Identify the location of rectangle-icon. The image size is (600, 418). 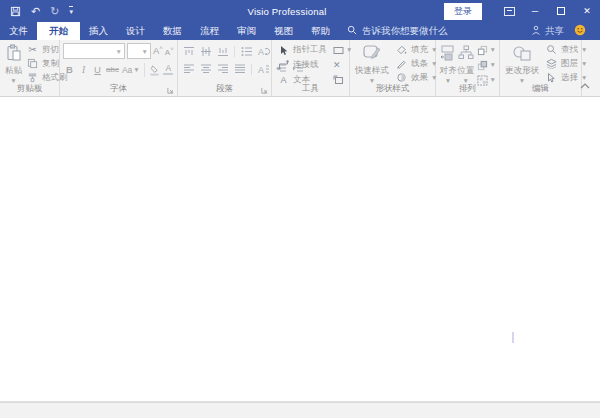
(338, 50).